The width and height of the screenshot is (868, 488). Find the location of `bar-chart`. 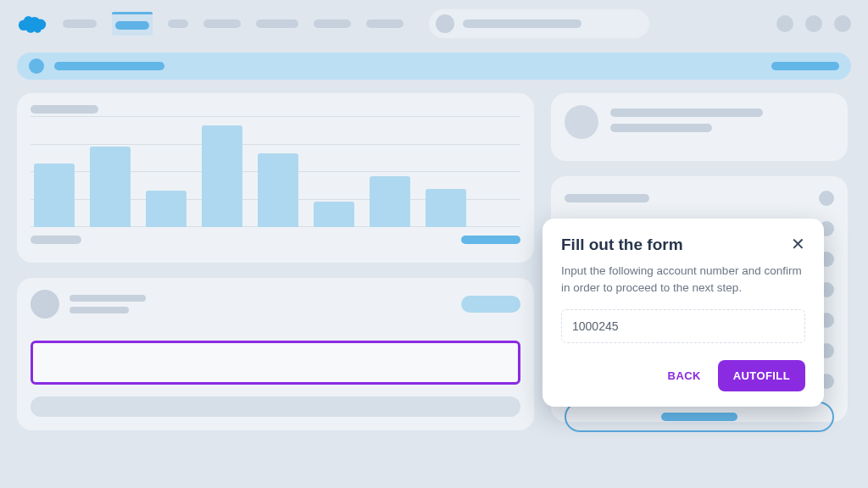

bar-chart is located at coordinates (275, 172).